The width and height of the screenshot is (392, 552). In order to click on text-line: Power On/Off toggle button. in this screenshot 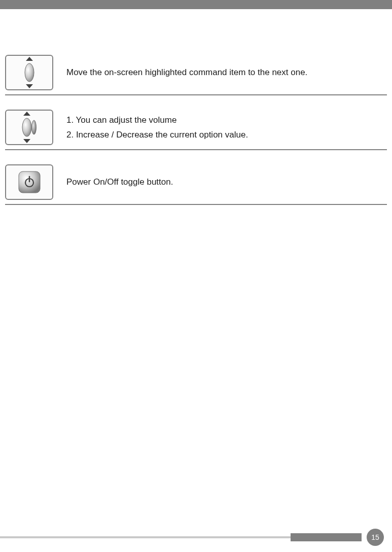, I will do `click(120, 182)`.